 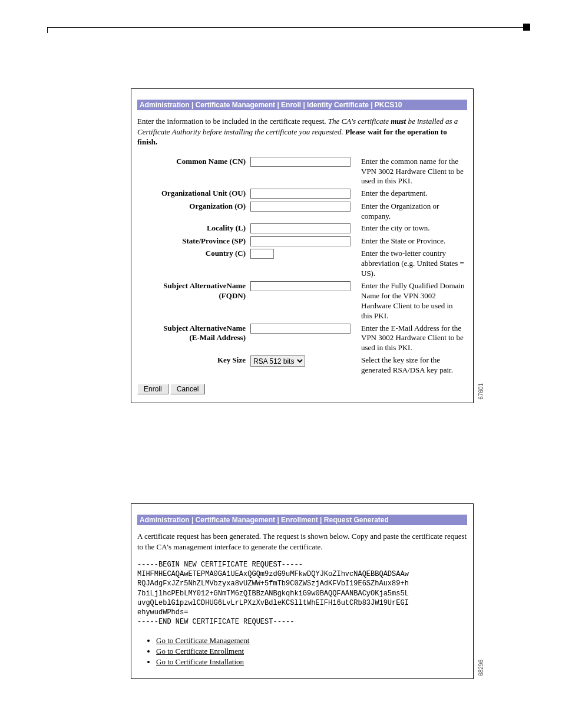 What do you see at coordinates (300, 206) in the screenshot?
I see `input-o` at bounding box center [300, 206].